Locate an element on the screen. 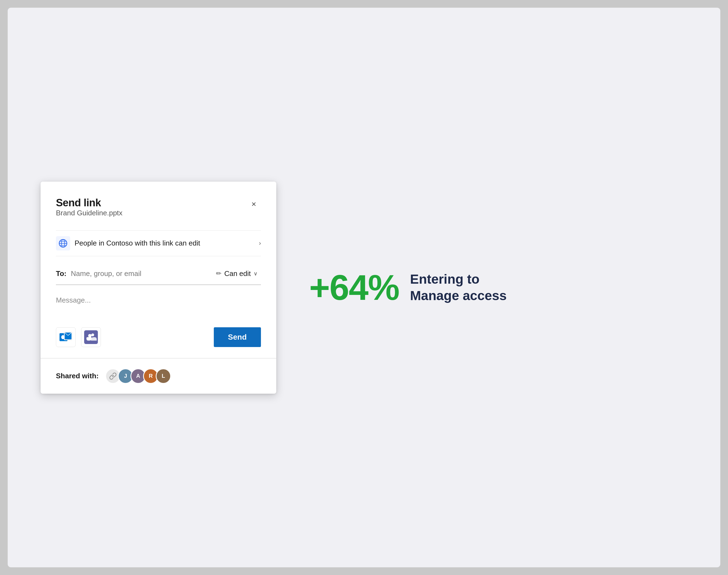 The height and width of the screenshot is (575, 728). dialog-title-group: Send link Brand Guideline.pptx is located at coordinates (89, 213).